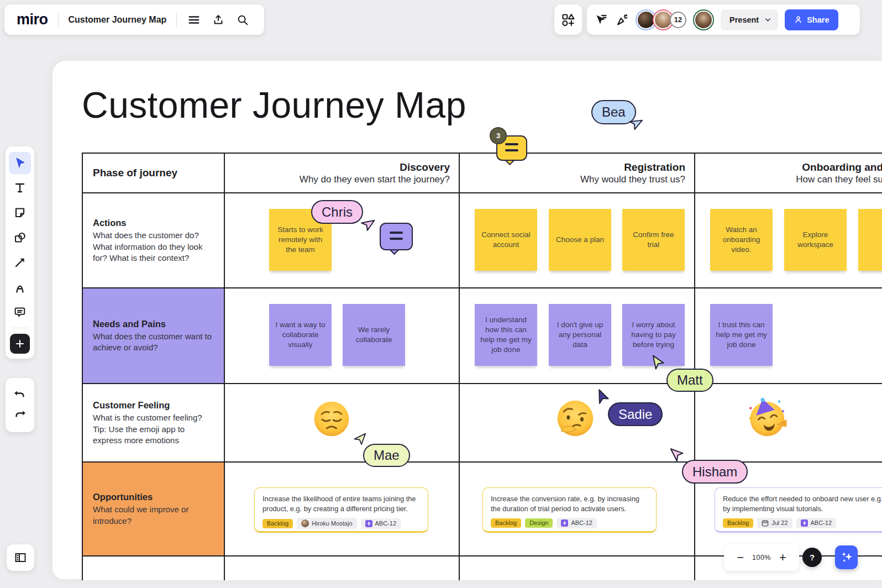 The image size is (882, 588). I want to click on collaborator-count-badge: 12, so click(678, 20).